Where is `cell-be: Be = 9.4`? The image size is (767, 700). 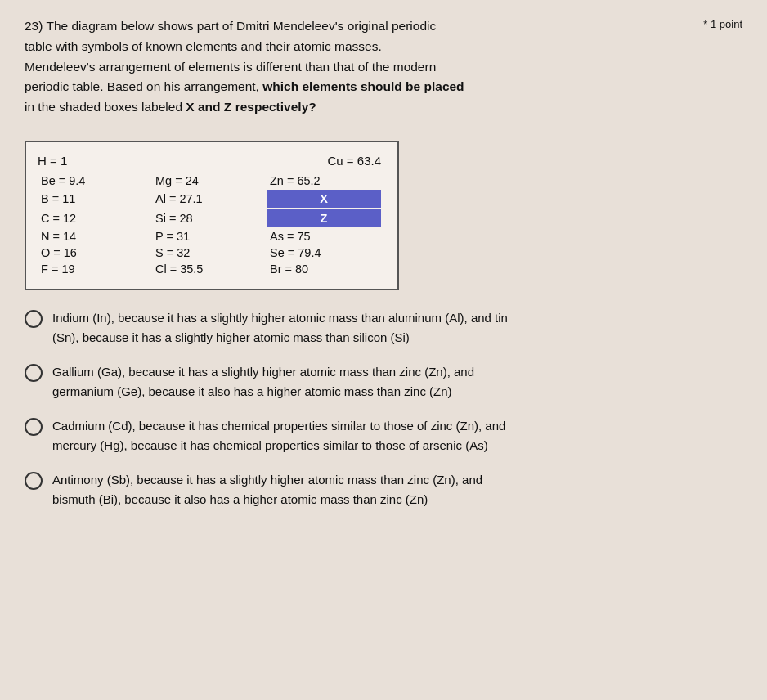 cell-be: Be = 9.4 is located at coordinates (95, 181).